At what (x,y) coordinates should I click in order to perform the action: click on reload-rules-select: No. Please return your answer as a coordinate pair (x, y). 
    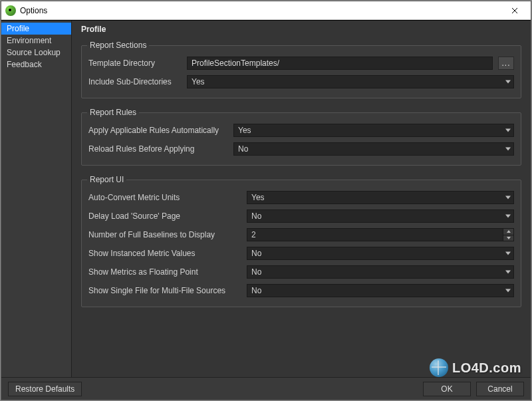
    Looking at the image, I should click on (374, 149).